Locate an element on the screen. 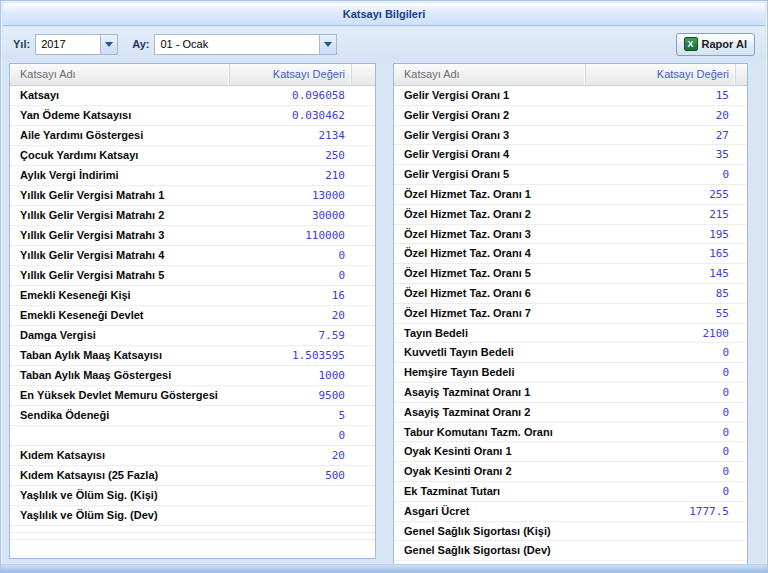  row-value: 7.59 is located at coordinates (290, 336).